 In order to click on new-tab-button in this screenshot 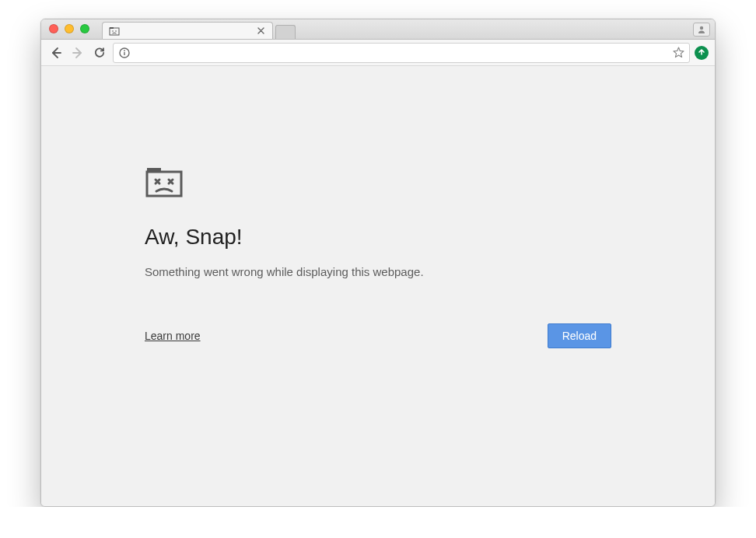, I will do `click(285, 32)`.